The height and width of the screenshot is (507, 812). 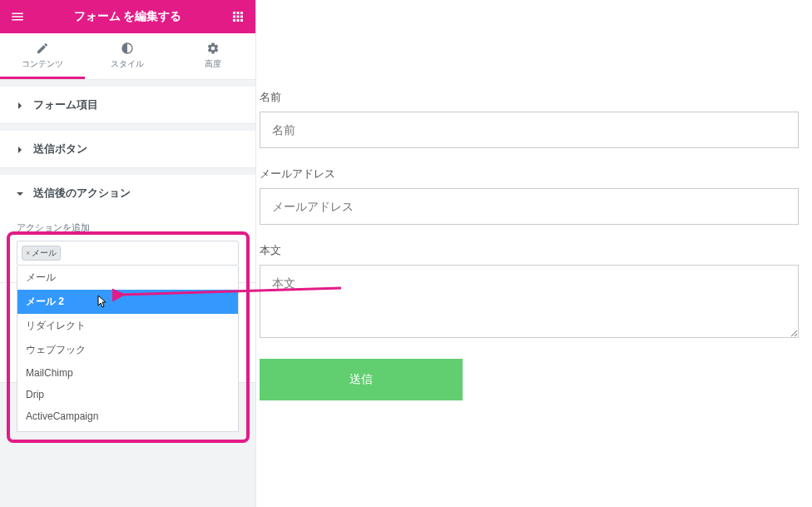 I want to click on dropdown-option: リダイレクト, so click(x=128, y=326).